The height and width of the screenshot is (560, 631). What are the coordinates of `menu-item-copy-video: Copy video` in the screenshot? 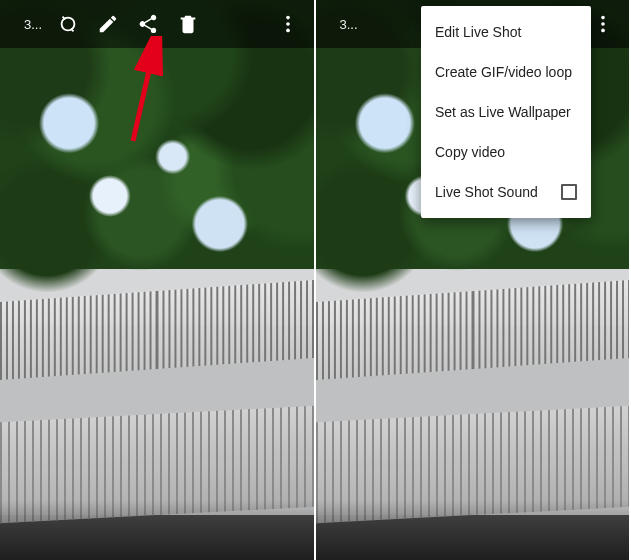 It's located at (506, 152).